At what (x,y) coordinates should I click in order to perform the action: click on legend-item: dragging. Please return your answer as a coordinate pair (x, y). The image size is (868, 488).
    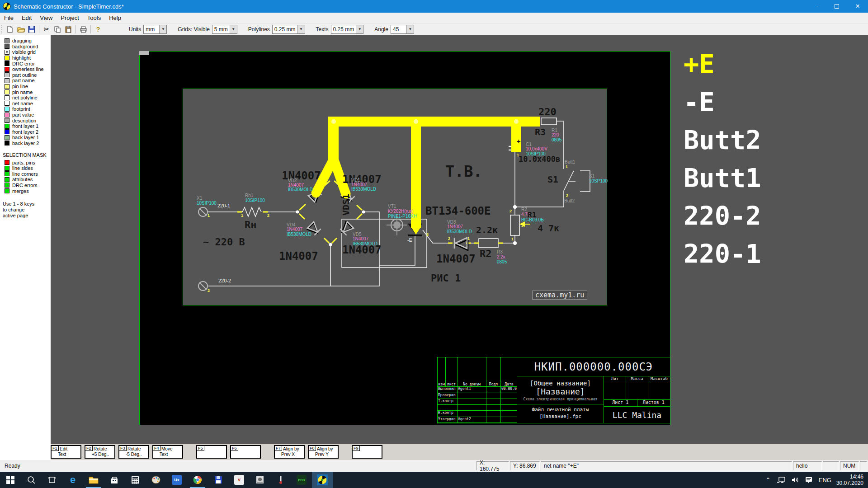
    Looking at the image, I should click on (25, 41).